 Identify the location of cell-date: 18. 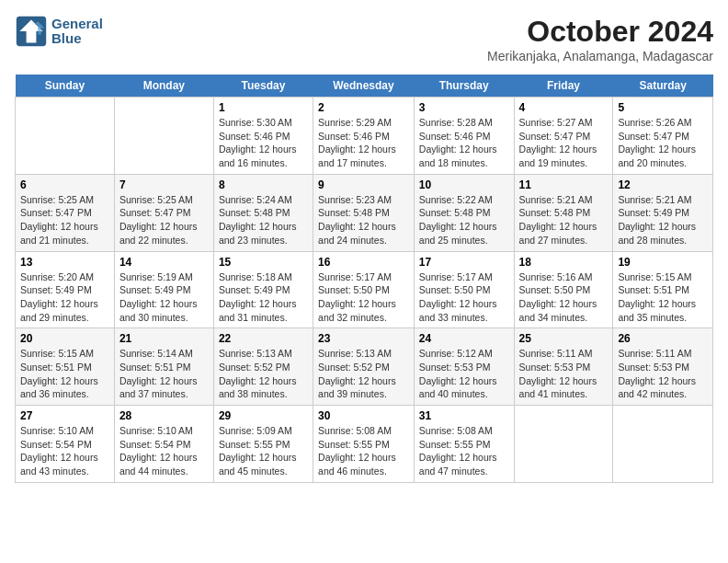
(564, 262).